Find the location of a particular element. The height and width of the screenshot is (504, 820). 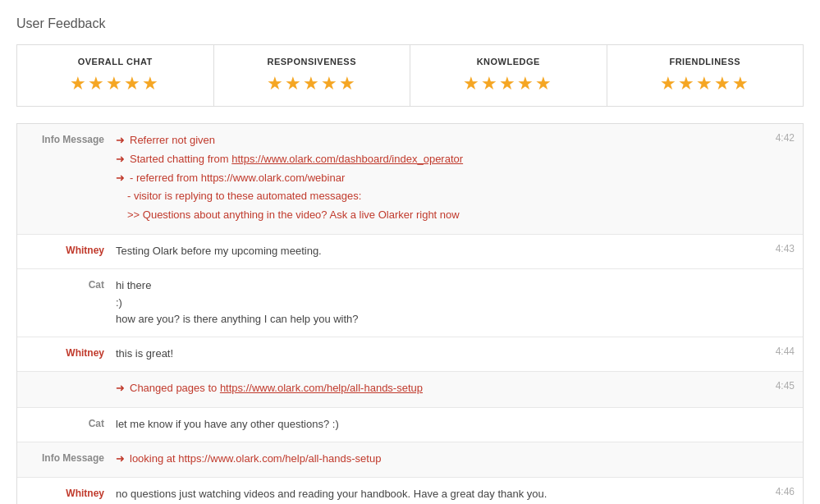

arrow-icon-changed: ➜ is located at coordinates (120, 389).